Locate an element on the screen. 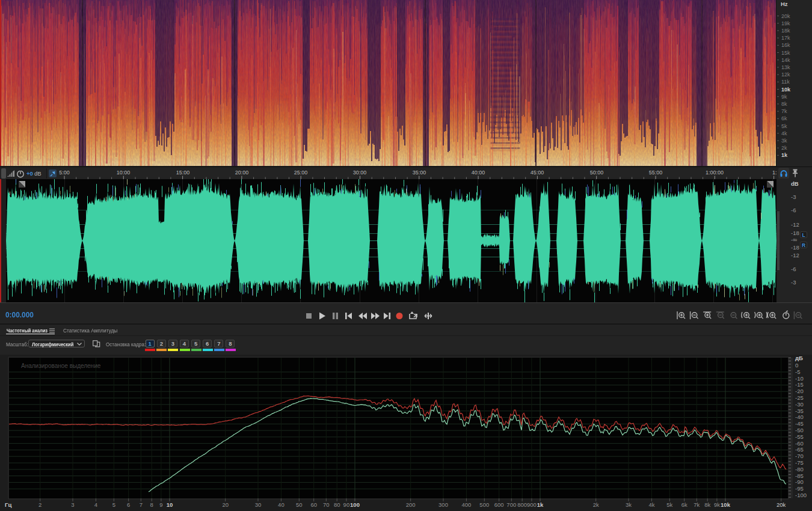 The height and width of the screenshot is (511, 812). svg-text: -45 is located at coordinates (799, 423).